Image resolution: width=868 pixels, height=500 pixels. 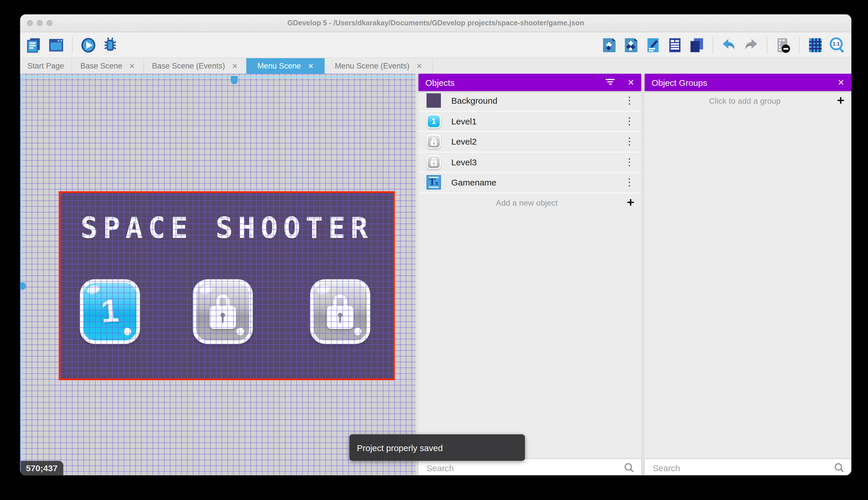 What do you see at coordinates (516, 82) in the screenshot?
I see `objects-panel-title: Objects` at bounding box center [516, 82].